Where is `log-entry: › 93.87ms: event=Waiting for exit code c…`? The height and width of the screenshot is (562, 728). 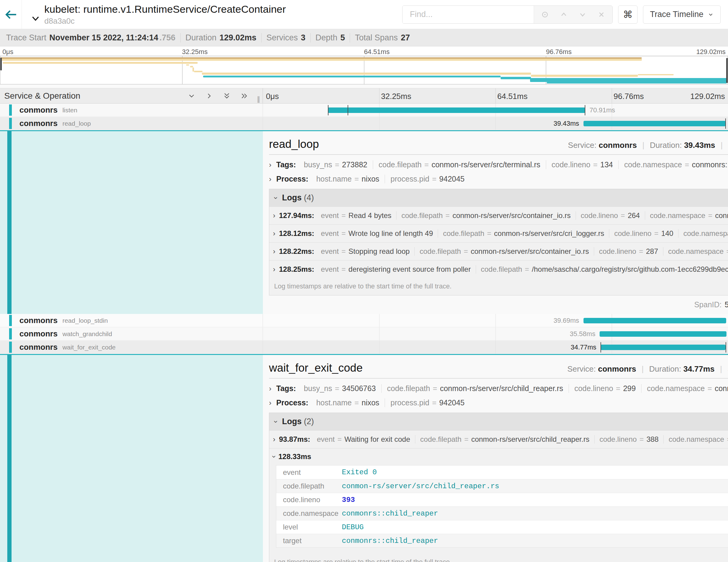 log-entry: › 93.87ms: event=Waiting for exit code c… is located at coordinates (499, 439).